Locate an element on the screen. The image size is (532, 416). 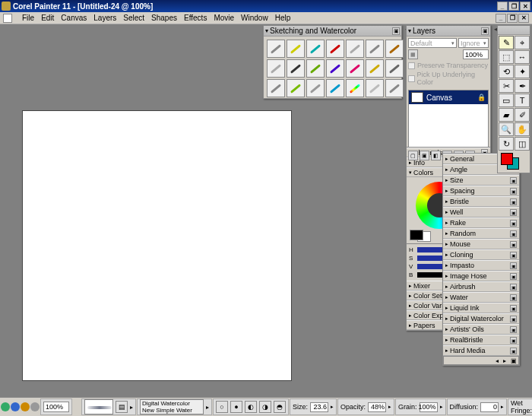
eyedropper-tool: ✐ is located at coordinates (522, 115).